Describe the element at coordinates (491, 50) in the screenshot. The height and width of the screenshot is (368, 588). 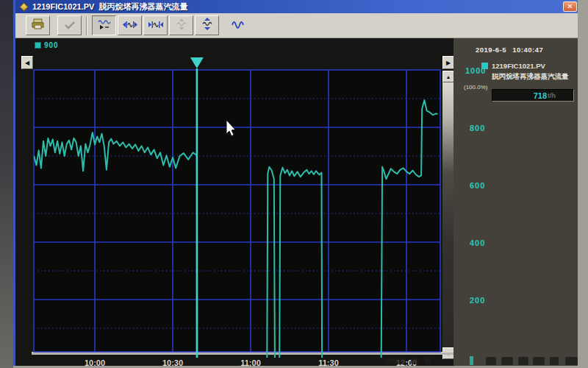
I see `cursor-date: 2019-6-5` at that location.